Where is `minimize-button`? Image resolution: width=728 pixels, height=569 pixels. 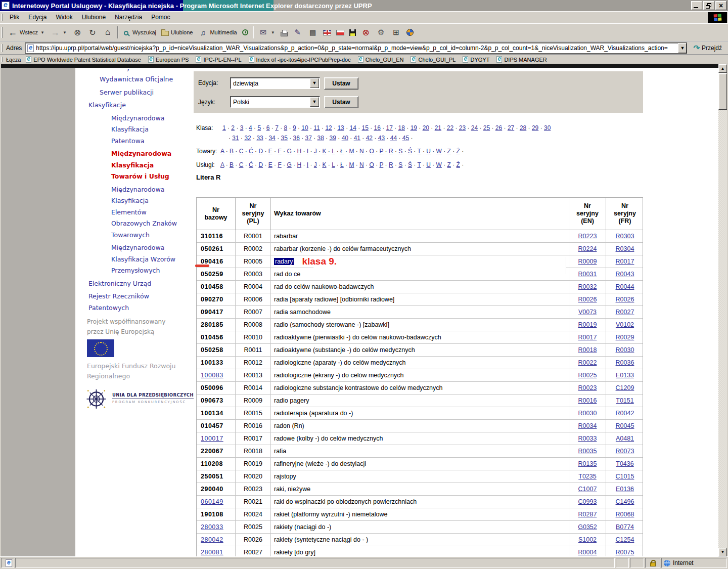
minimize-button is located at coordinates (697, 6).